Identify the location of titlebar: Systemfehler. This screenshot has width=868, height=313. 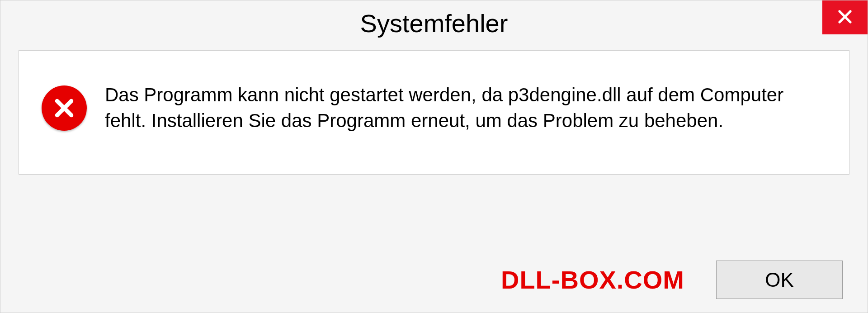
(434, 23).